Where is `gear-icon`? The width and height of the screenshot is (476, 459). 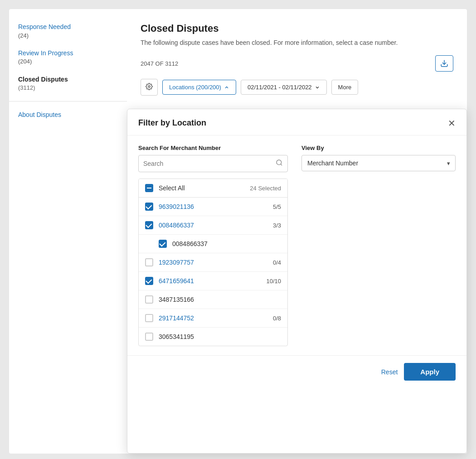
gear-icon is located at coordinates (149, 87).